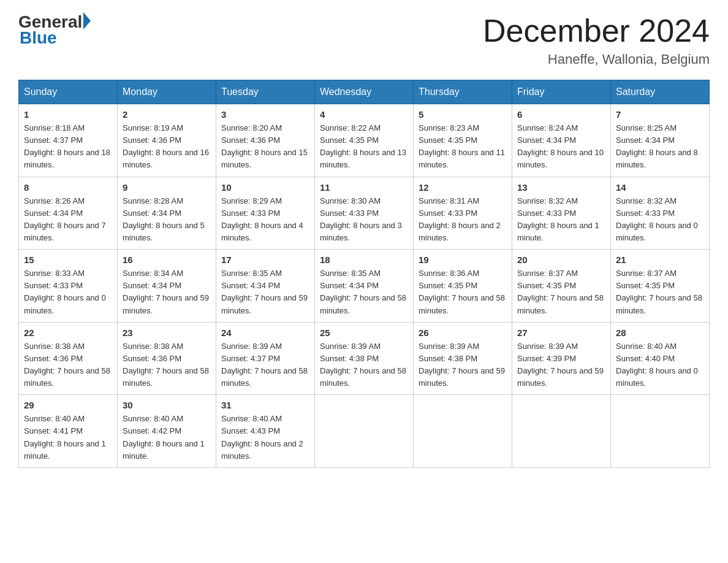  Describe the element at coordinates (265, 260) in the screenshot. I see `day-number: 17` at that location.